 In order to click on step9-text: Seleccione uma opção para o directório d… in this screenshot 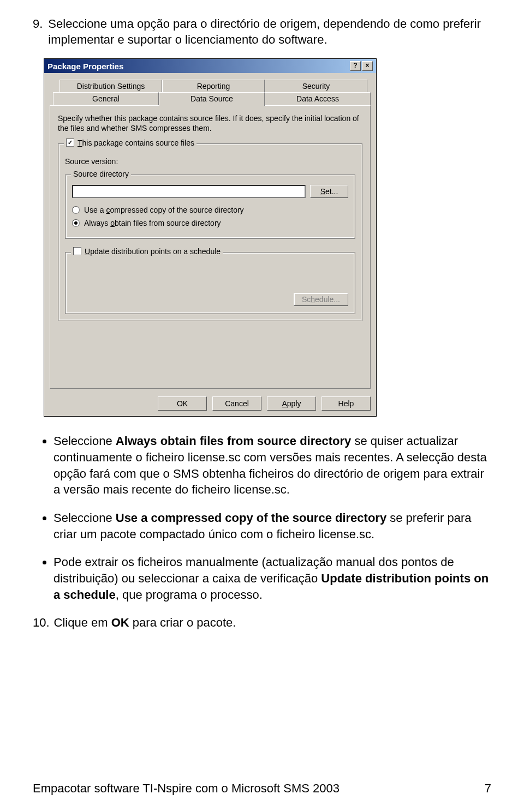, I will do `click(270, 32)`.